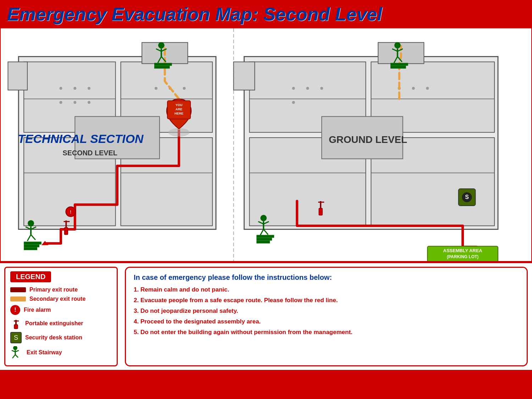 The height and width of the screenshot is (399, 532). What do you see at coordinates (463, 250) in the screenshot?
I see `svg-text: ASSEMBLY AREA` at bounding box center [463, 250].